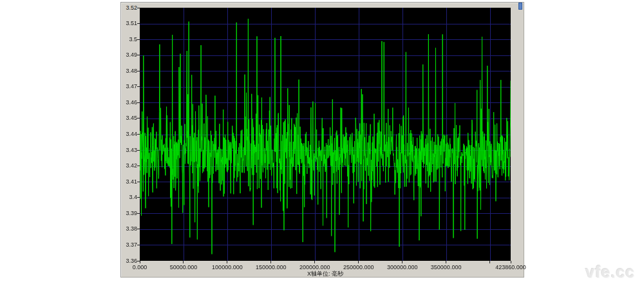  Describe the element at coordinates (129, 118) in the screenshot. I see `y-tick-label: 3.45` at that location.